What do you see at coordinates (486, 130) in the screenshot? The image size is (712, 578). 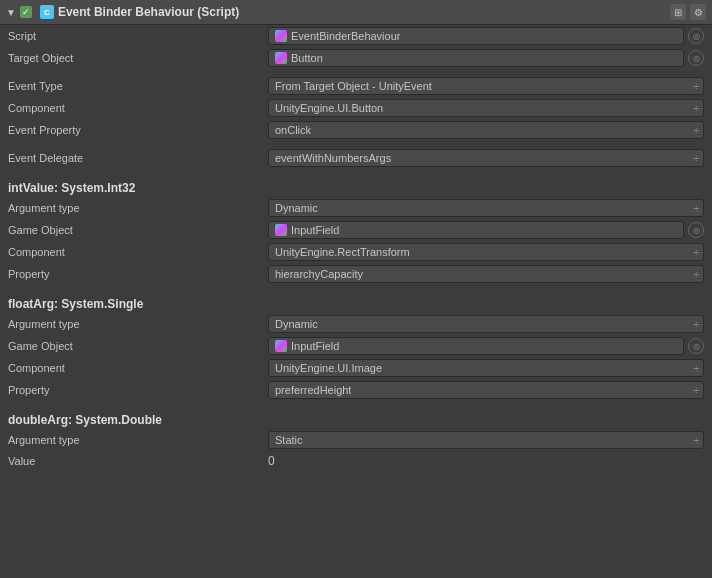 I see `event-property-dropdown: onClick` at bounding box center [486, 130].